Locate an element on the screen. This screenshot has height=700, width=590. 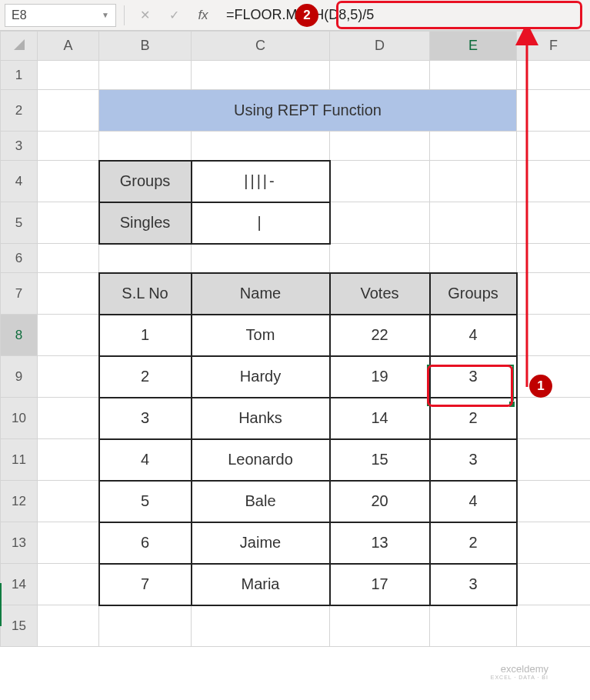
cell-votes-2: 19 is located at coordinates (380, 377).